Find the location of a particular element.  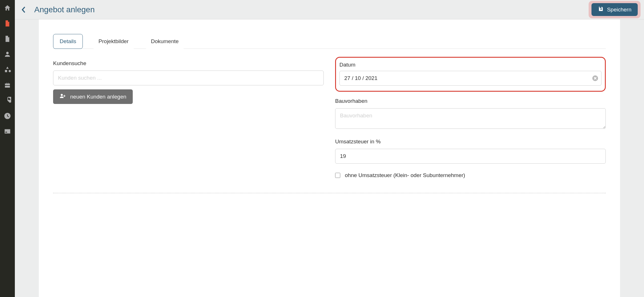

field-umsatzsteuer: Umsatzsteuer in % is located at coordinates (470, 151).